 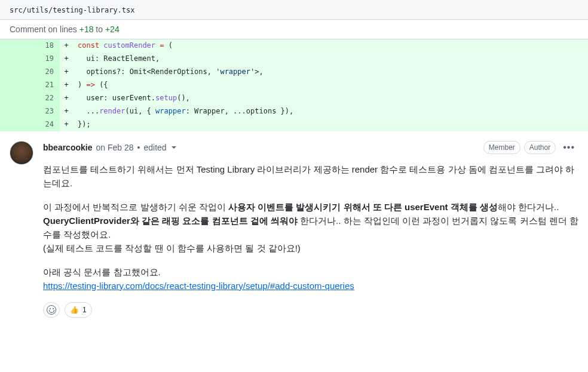 I want to click on code-line: 19+ ui: ReactElement,, so click(x=294, y=59).